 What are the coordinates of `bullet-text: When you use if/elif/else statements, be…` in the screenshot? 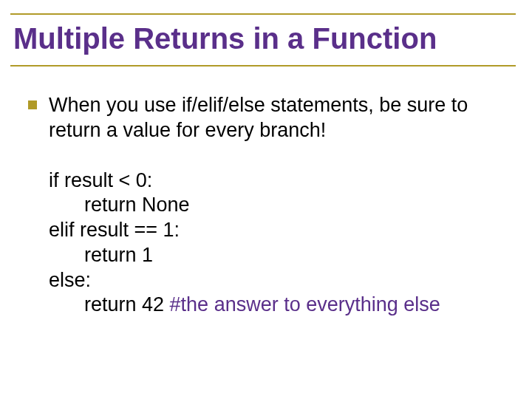 It's located at (276, 118).